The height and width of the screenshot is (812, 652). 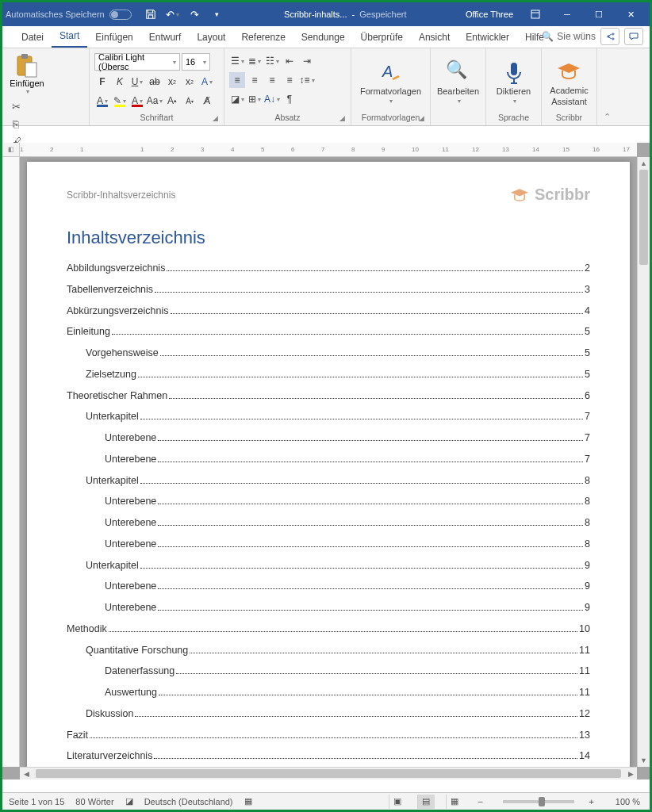 I want to click on scroll-right-icon: ▶, so click(x=631, y=774).